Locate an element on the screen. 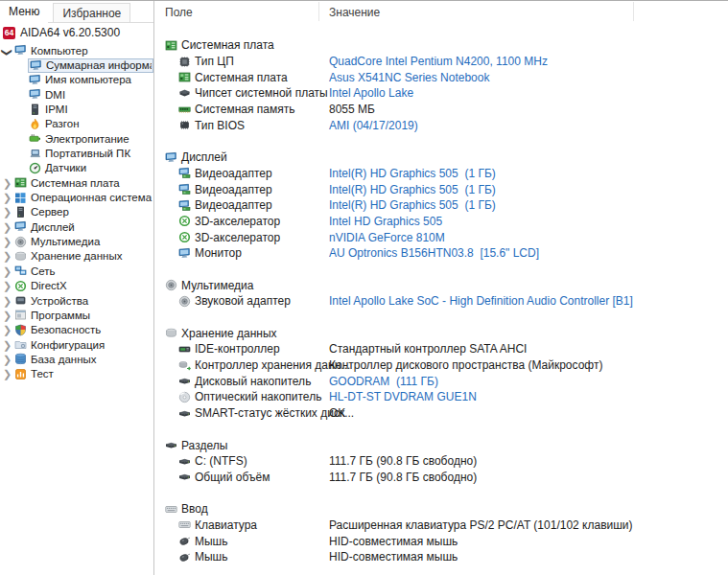 This screenshot has width=728, height=575. row-label: Оптический накопитель is located at coordinates (258, 397).